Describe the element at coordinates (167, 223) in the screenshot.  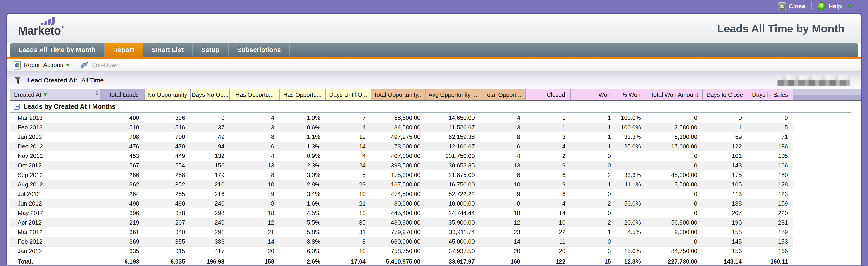
I see `table-cell: 207` at that location.